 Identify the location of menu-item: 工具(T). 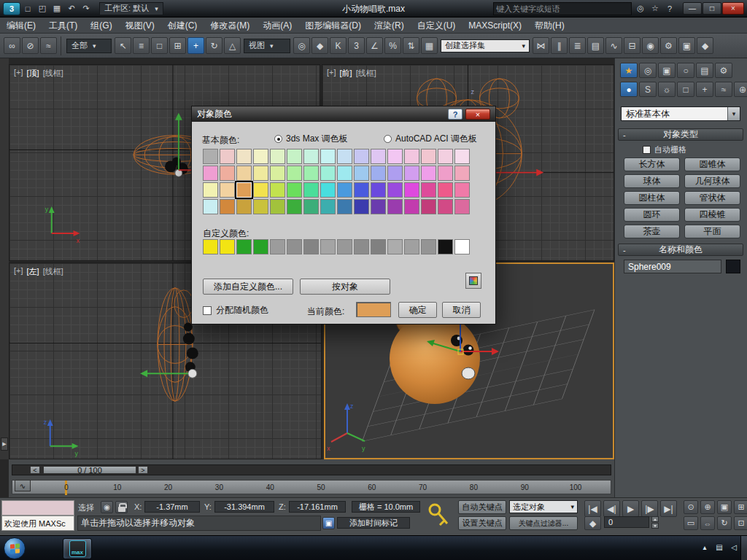
(63, 26).